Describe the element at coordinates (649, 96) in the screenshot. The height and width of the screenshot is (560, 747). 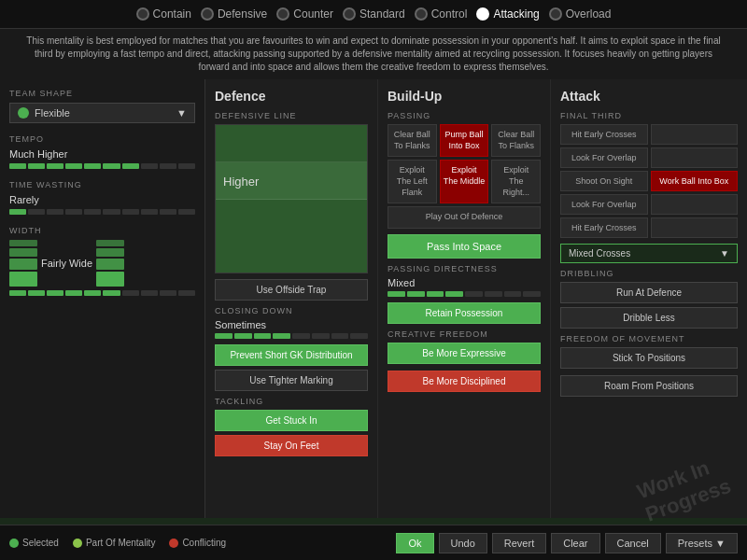
I see `attack-title: Attack` at that location.